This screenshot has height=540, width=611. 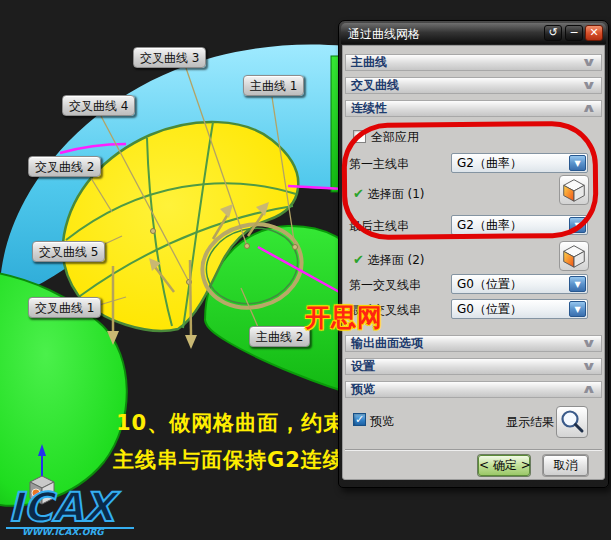 What do you see at coordinates (474, 86) in the screenshot?
I see `section-cross-curves: 交叉曲线 ∨` at bounding box center [474, 86].